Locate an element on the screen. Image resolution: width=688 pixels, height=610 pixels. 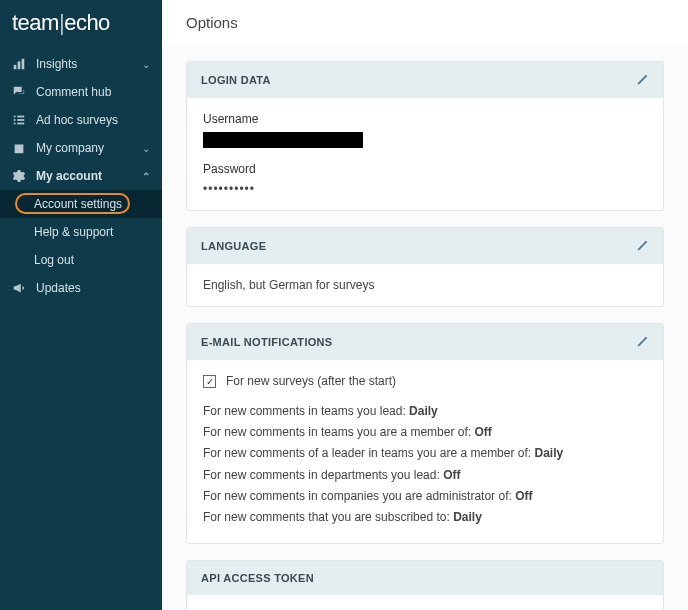
chart-icon is located at coordinates (19, 64).